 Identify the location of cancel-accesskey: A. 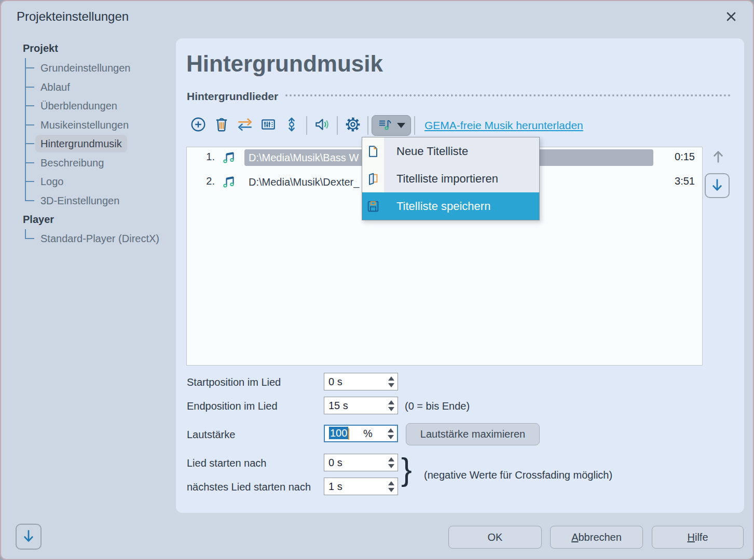
(575, 537).